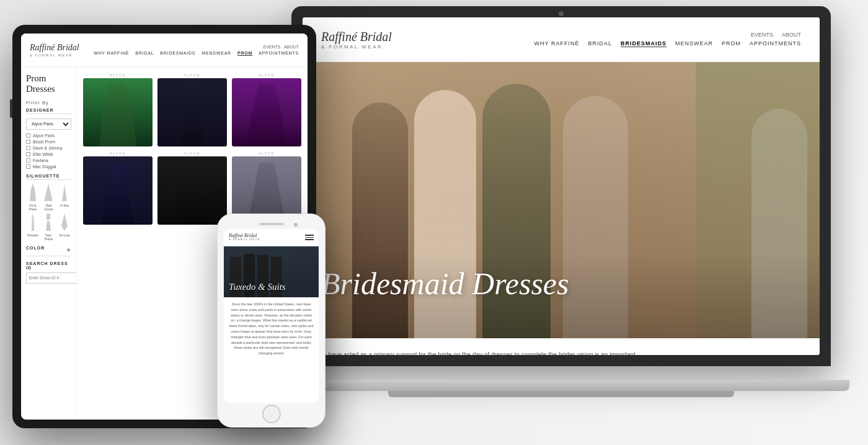 The height and width of the screenshot is (445, 868). What do you see at coordinates (192, 149) in the screenshot?
I see `tablet-dress-grid: ALYCE ALYCE` at bounding box center [192, 149].